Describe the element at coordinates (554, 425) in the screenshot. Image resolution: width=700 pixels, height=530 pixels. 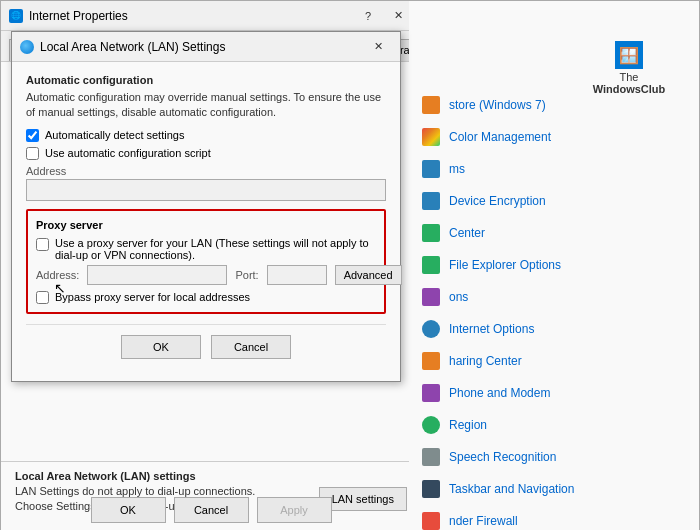
I see `panel-item-region: Region` at that location.